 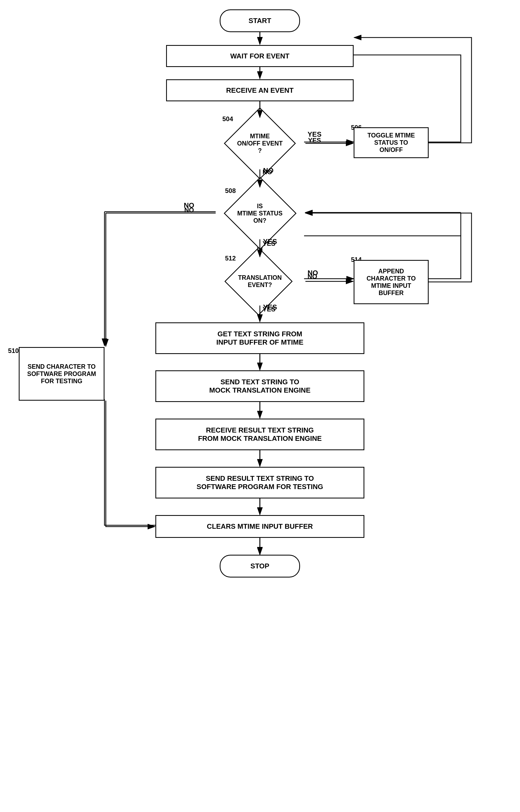 I want to click on start-label: START, so click(x=260, y=21).